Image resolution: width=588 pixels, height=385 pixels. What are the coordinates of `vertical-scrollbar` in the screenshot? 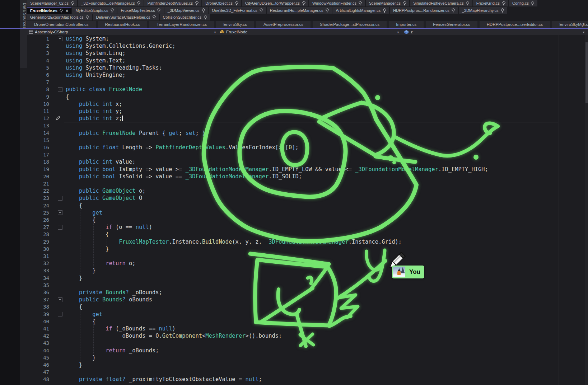 It's located at (587, 210).